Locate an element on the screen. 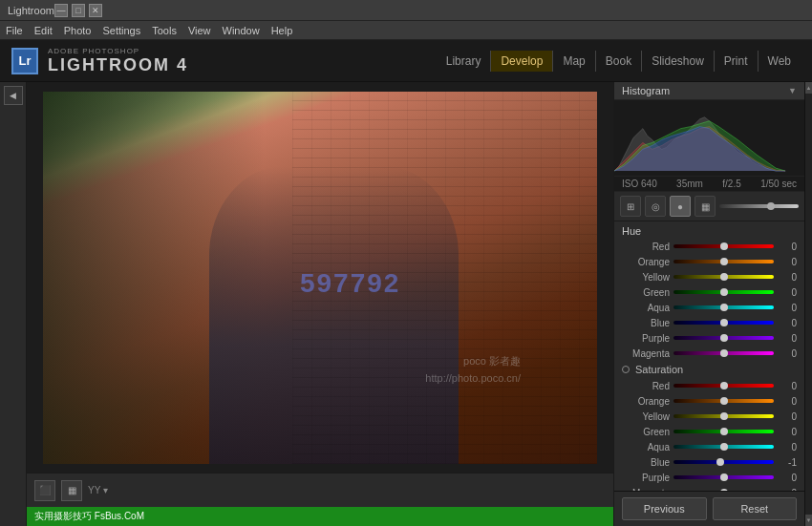 The width and height of the screenshot is (812, 526). hue-purple-slider is located at coordinates (724, 338).